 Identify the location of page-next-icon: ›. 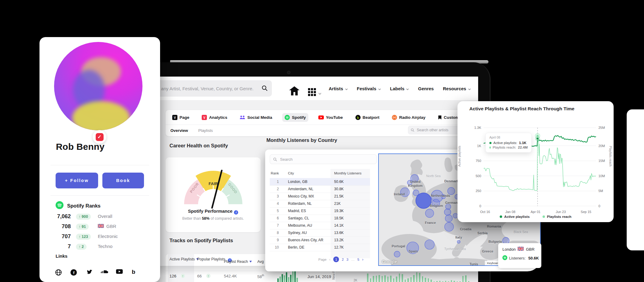
(363, 260).